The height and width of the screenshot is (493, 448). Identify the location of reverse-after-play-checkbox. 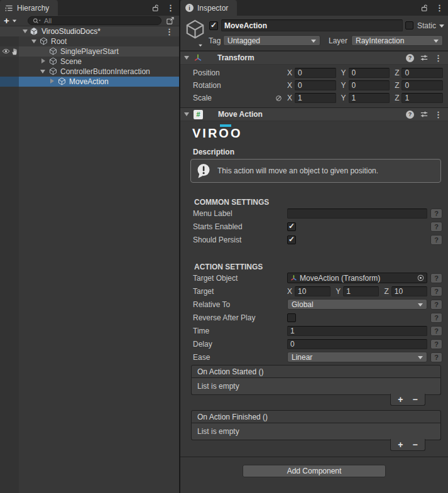
(292, 318).